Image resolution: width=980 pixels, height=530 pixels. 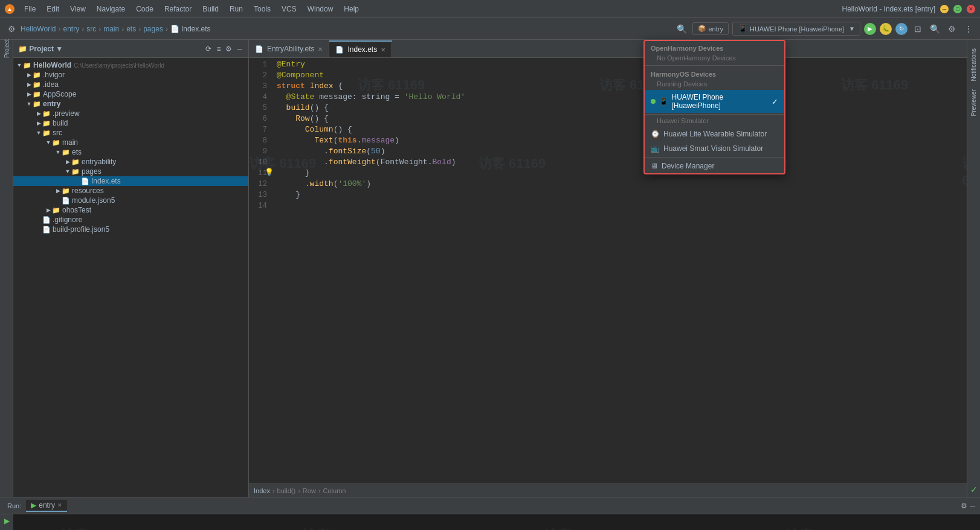 I want to click on check-icon: ✓, so click(x=974, y=490).